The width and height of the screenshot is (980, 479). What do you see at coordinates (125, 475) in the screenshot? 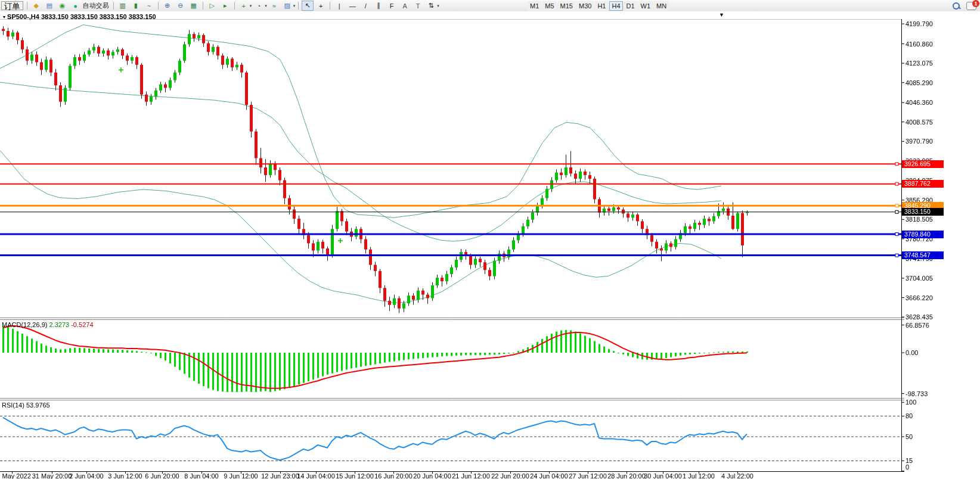
I see `time-axis-label: 3 Jun 12:00` at bounding box center [125, 475].